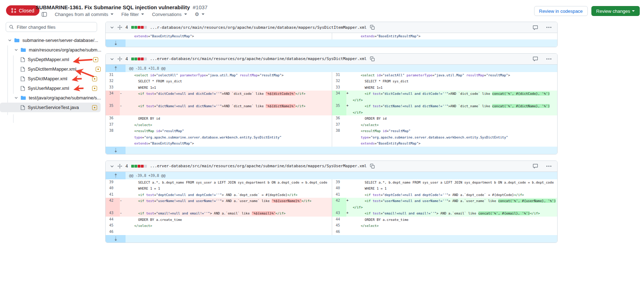  What do you see at coordinates (44, 14) in the screenshot?
I see `sidebar-toggle-button` at bounding box center [44, 14].